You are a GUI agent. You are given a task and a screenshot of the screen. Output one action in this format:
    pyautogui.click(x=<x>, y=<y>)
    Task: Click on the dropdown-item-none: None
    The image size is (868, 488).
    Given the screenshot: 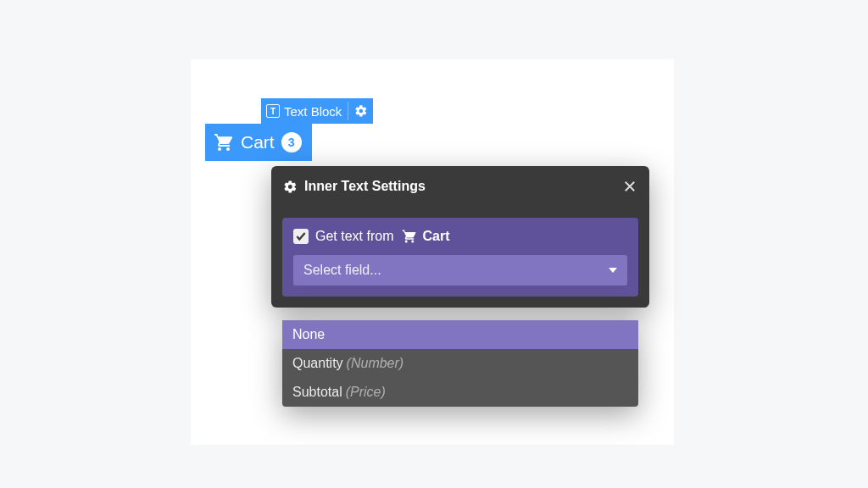 What is the action you would take?
    pyautogui.click(x=460, y=335)
    